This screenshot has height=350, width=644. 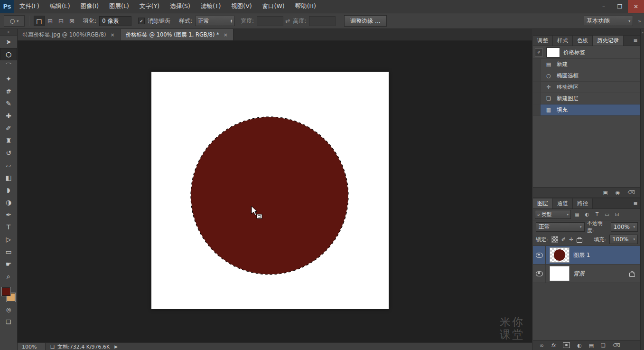 What do you see at coordinates (9, 116) in the screenshot?
I see `tool-healing-brush: ✚` at bounding box center [9, 116].